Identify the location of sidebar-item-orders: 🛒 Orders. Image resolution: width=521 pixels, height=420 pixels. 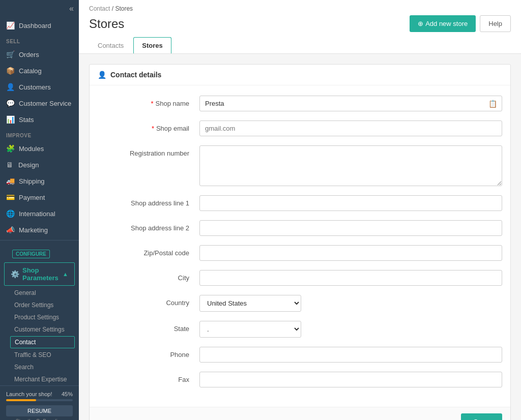
(40, 54).